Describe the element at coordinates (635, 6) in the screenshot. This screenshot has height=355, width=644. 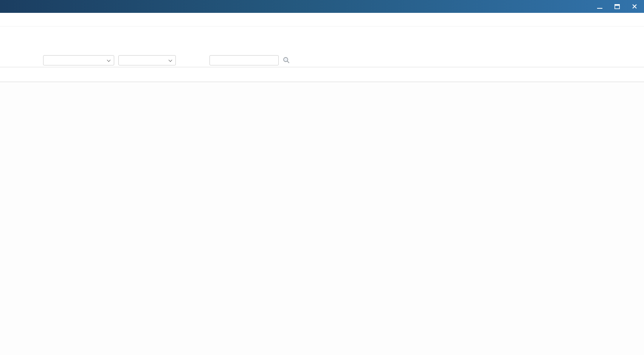
I see `close-button` at that location.